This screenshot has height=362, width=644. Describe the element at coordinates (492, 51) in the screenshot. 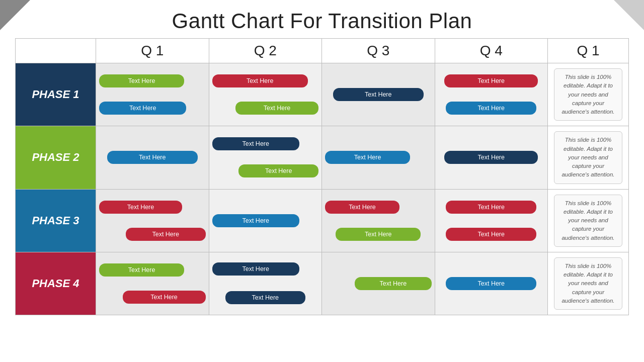

I see `header-q4: Q 4` at that location.